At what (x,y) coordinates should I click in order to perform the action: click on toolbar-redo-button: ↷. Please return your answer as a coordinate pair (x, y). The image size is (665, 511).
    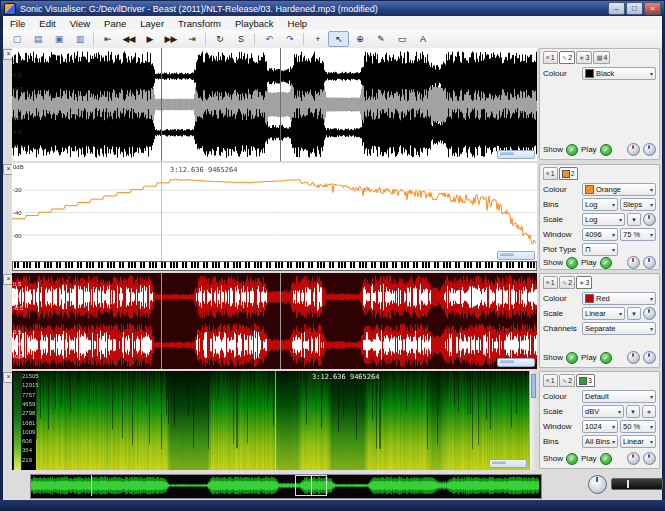
    Looking at the image, I should click on (290, 39).